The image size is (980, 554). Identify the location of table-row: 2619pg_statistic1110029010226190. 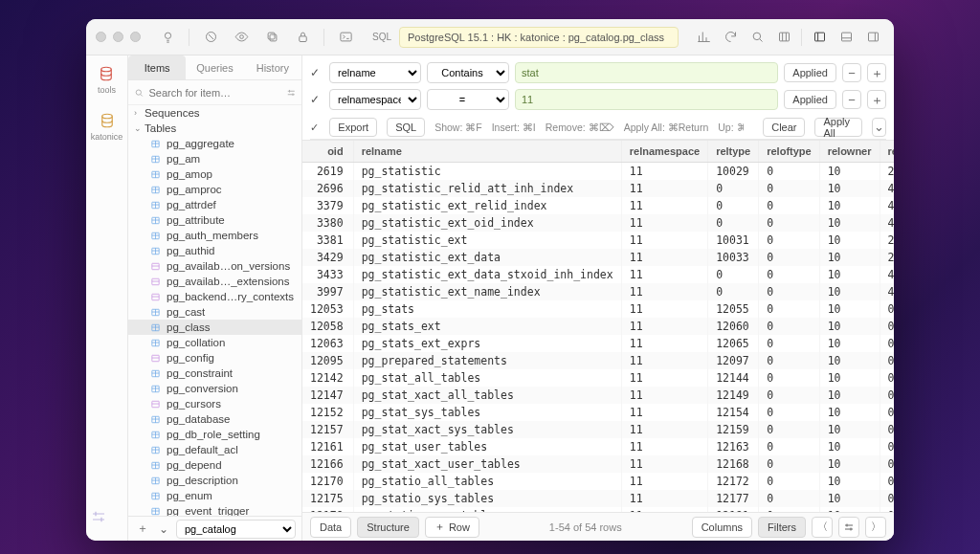
(598, 170).